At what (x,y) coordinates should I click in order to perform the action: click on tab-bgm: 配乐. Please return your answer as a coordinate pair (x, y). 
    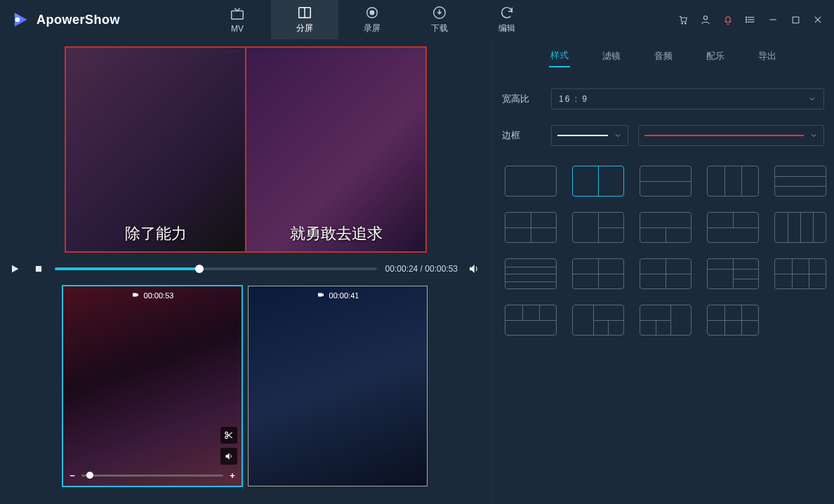
    Looking at the image, I should click on (715, 56).